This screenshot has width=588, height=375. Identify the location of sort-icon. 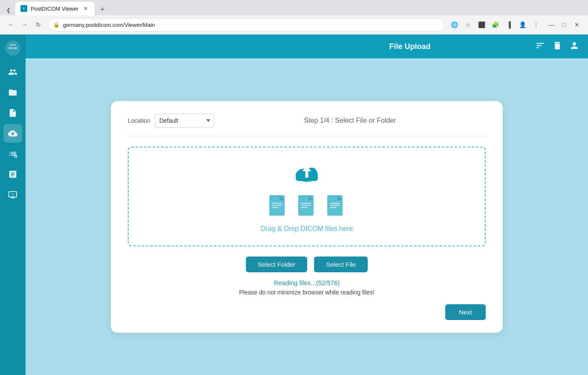
(540, 46).